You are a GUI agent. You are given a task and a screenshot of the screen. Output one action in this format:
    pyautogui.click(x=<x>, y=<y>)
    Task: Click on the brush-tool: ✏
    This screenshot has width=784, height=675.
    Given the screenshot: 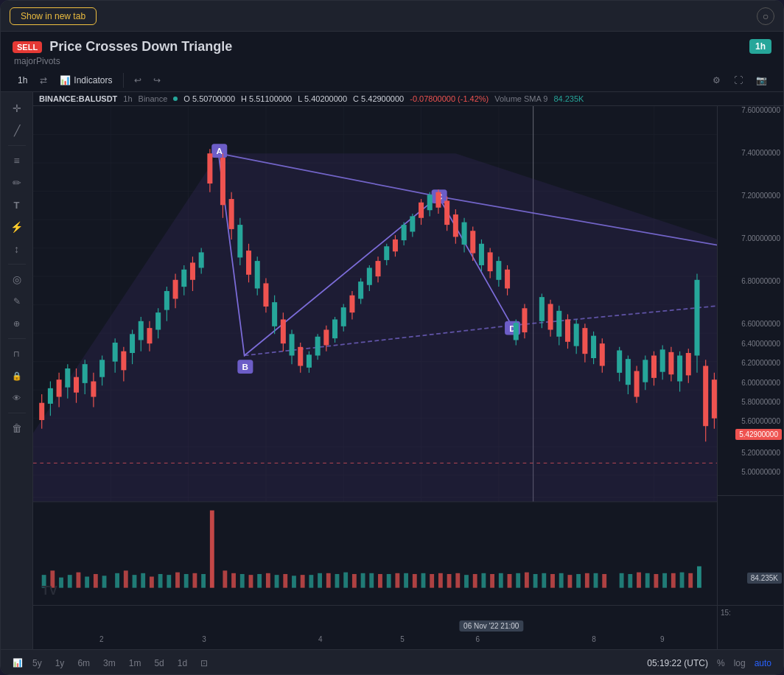 What is the action you would take?
    pyautogui.click(x=17, y=183)
    